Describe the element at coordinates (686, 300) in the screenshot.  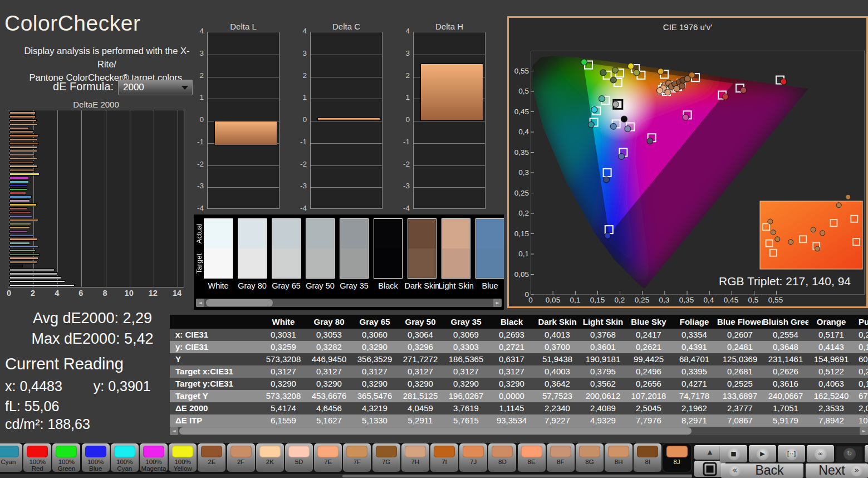
I see `cie-x-tick-label: 0,35` at that location.